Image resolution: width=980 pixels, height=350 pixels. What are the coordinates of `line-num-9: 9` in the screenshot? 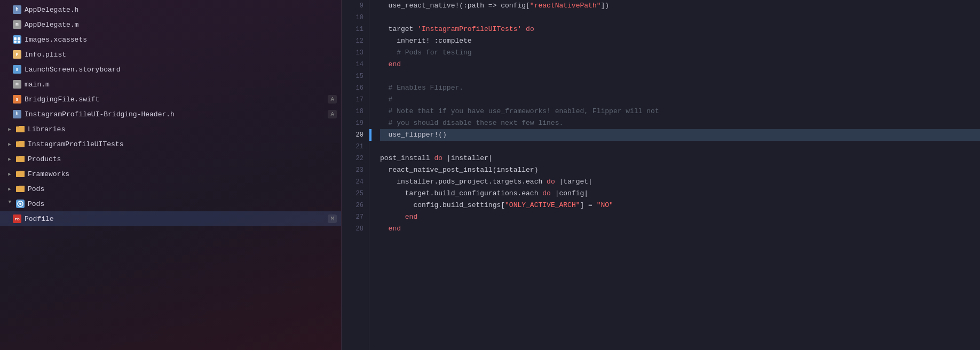 It's located at (355, 6).